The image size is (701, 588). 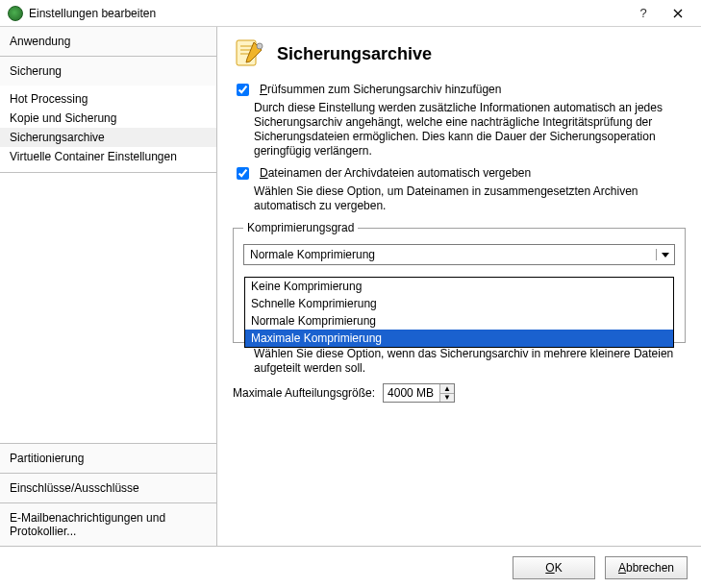 I want to click on cancel-button: Abbrechen, so click(x=646, y=568).